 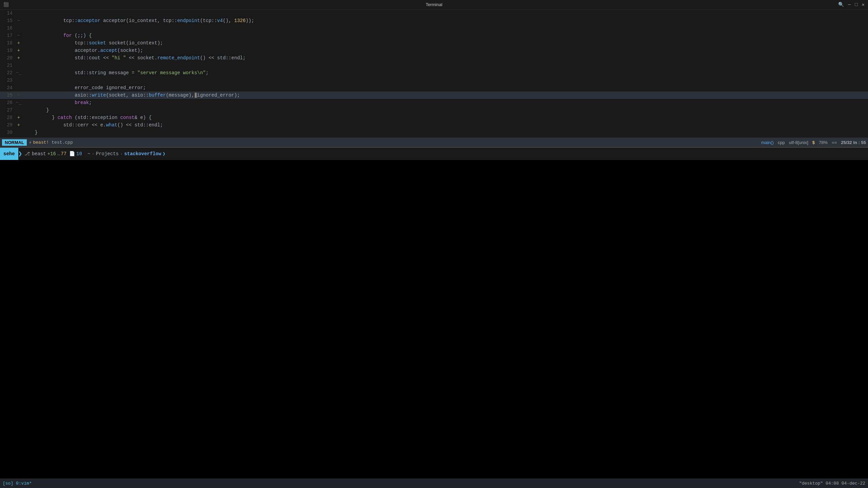 What do you see at coordinates (14, 142) in the screenshot?
I see `vim-mode: NORMAL` at bounding box center [14, 142].